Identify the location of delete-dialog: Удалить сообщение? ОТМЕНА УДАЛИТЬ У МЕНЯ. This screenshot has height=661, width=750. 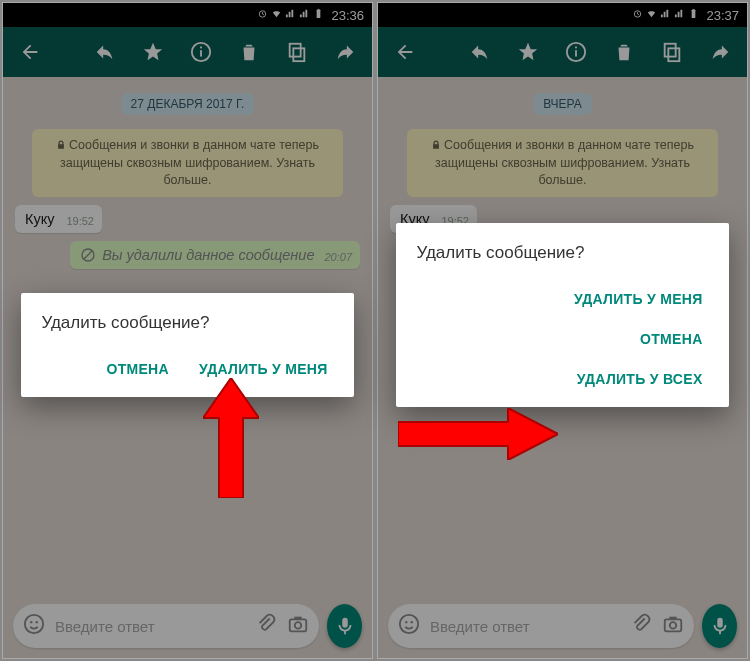
(187, 345).